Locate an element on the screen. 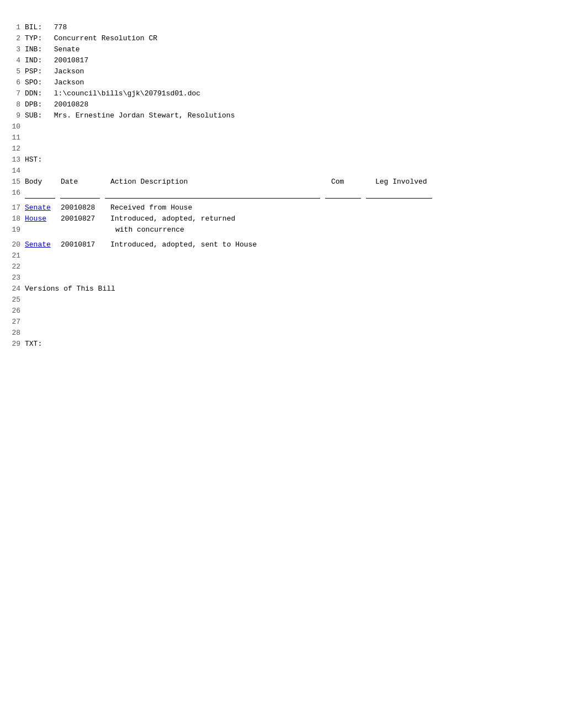 The height and width of the screenshot is (728, 563). line-num-7: 7 is located at coordinates (18, 94).